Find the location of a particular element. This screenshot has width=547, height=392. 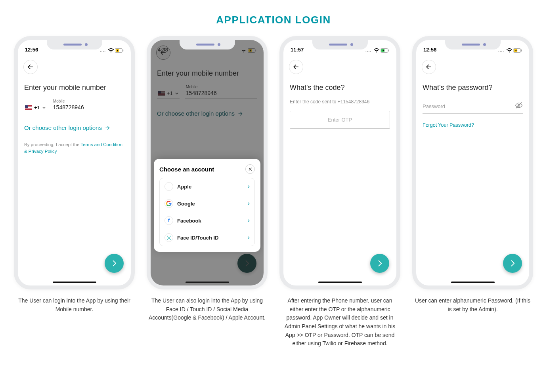

close-icon: ✕ is located at coordinates (251, 169).